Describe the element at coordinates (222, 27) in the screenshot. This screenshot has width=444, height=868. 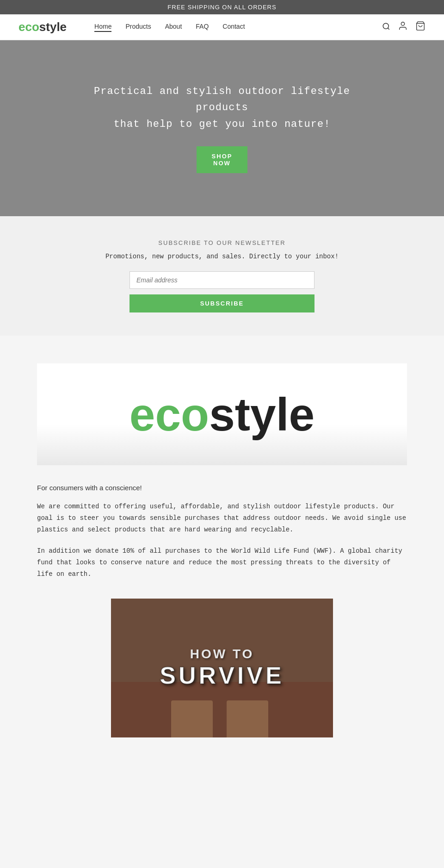
I see `header: ecostyle Home Products About FAQ Contact` at that location.